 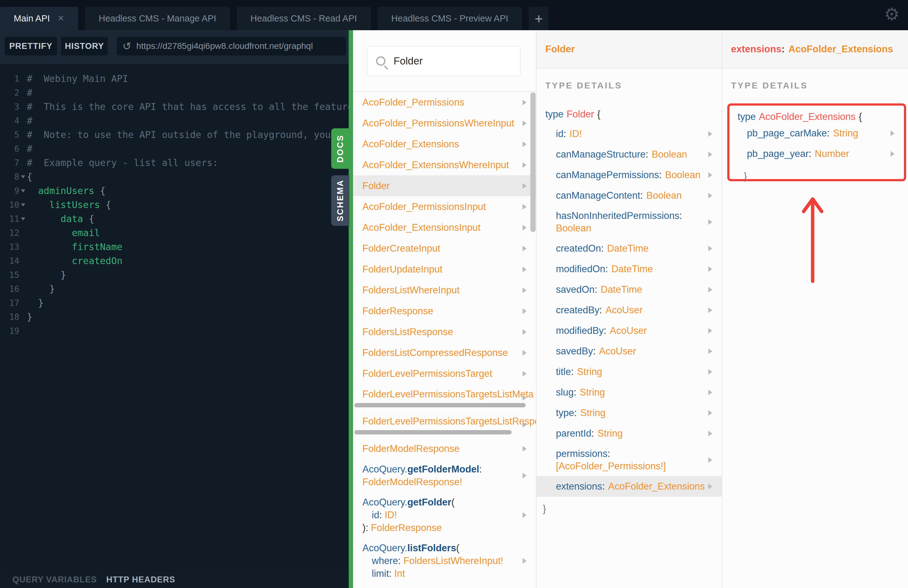 What do you see at coordinates (340, 149) in the screenshot?
I see `docs-side-tab: DOCS` at bounding box center [340, 149].